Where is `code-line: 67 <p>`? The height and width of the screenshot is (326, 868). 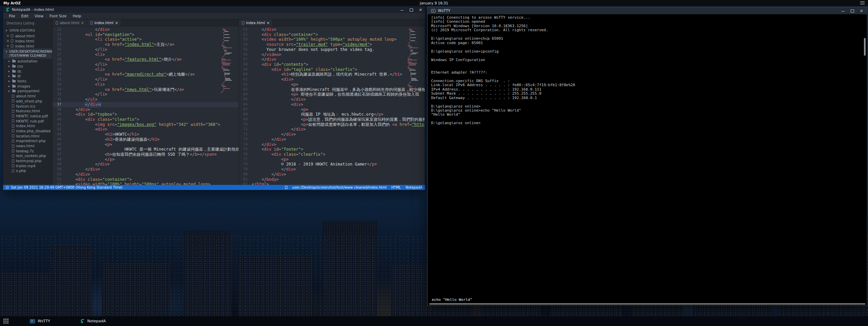 code-line: 67 <p> is located at coordinates (332, 110).